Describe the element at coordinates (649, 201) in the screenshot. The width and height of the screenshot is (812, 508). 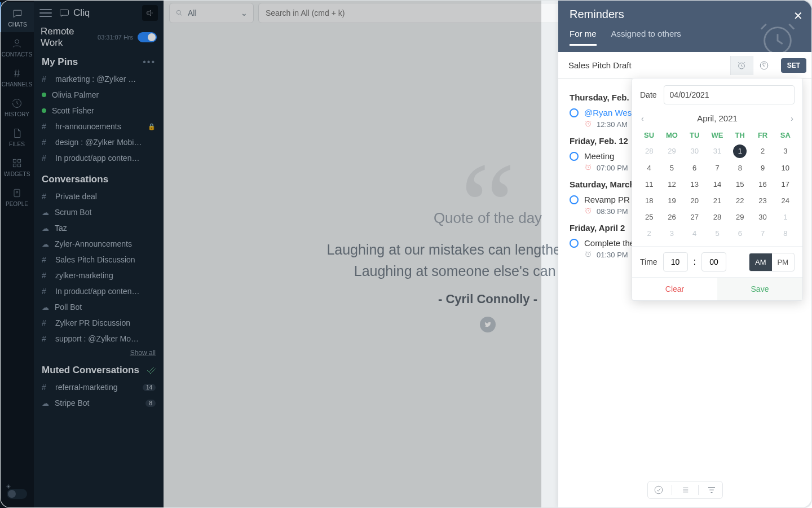
I see `calendar-day: 18` at that location.